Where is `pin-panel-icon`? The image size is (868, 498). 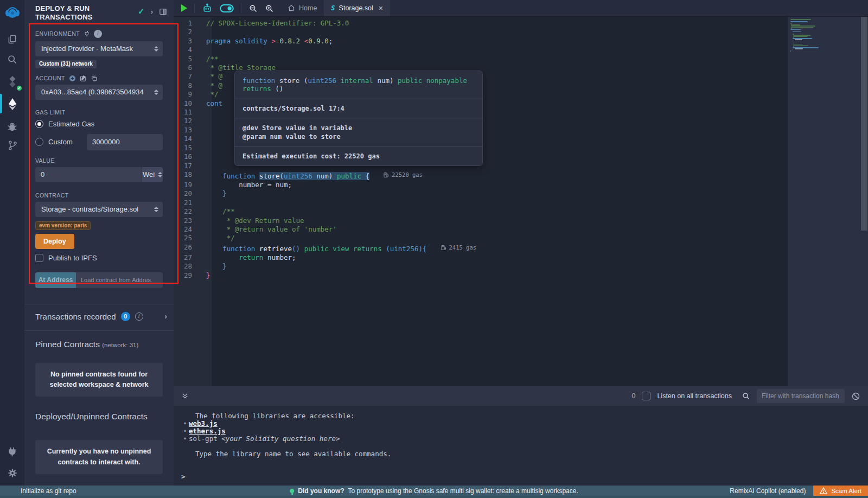 pin-panel-icon is located at coordinates (163, 12).